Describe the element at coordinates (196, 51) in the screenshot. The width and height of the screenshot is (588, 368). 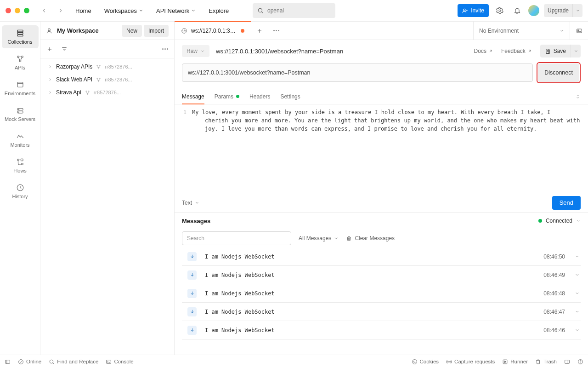
I see `protocol-select: Raw` at that location.